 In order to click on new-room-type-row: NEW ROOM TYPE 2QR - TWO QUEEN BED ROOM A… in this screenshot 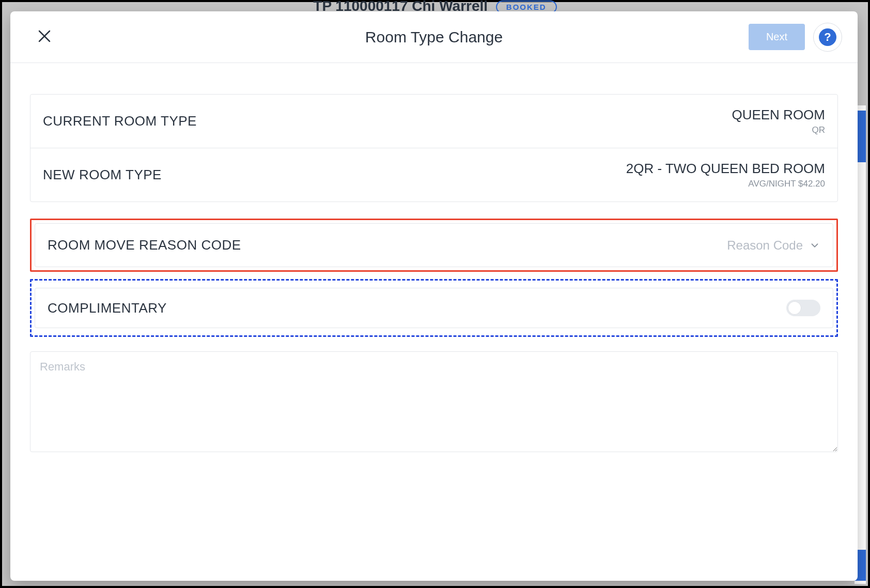, I will do `click(434, 175)`.